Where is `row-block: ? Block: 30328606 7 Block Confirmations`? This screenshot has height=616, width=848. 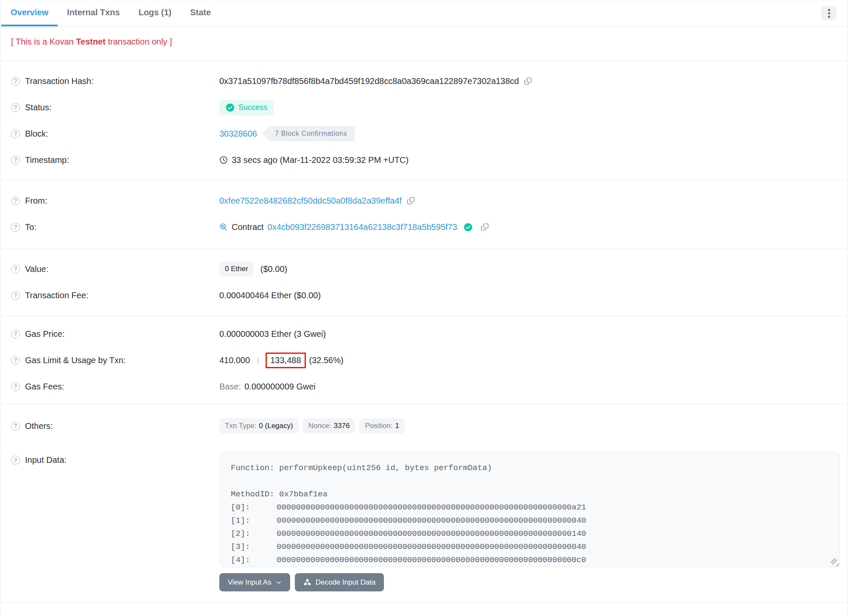
row-block: ? Block: 30328606 7 Block Confirmations is located at coordinates (424, 134).